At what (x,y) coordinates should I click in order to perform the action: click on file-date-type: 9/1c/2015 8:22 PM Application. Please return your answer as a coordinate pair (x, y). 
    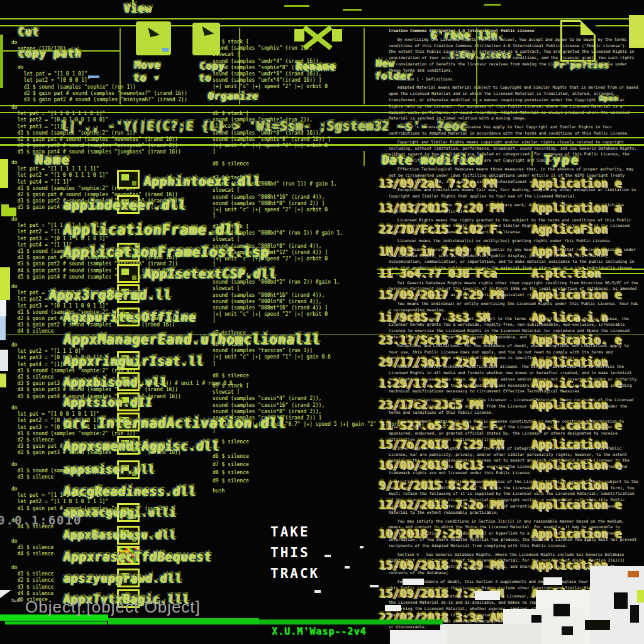
    Looking at the image, I should click on (493, 485).